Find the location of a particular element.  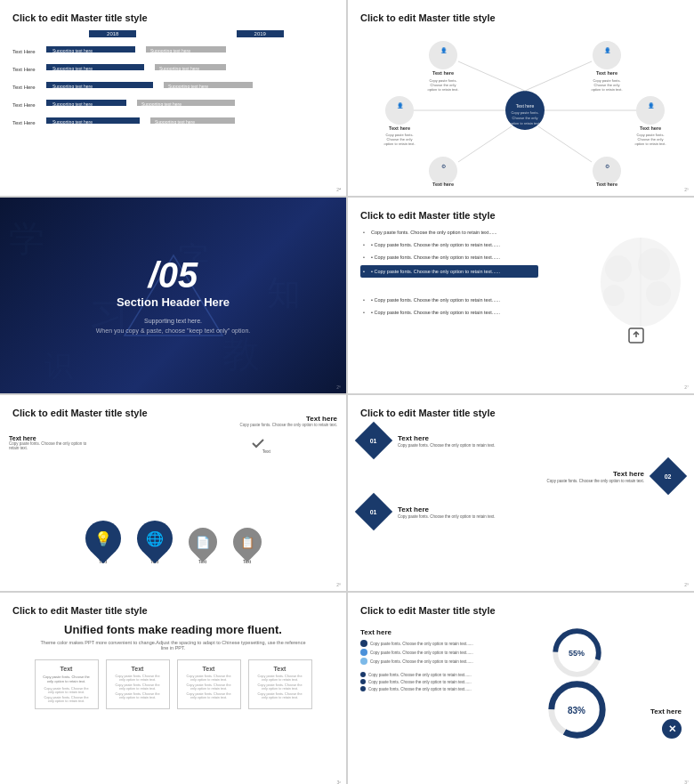

legend-1: Copy paste fonts. Choose the only option… is located at coordinates (443, 652).